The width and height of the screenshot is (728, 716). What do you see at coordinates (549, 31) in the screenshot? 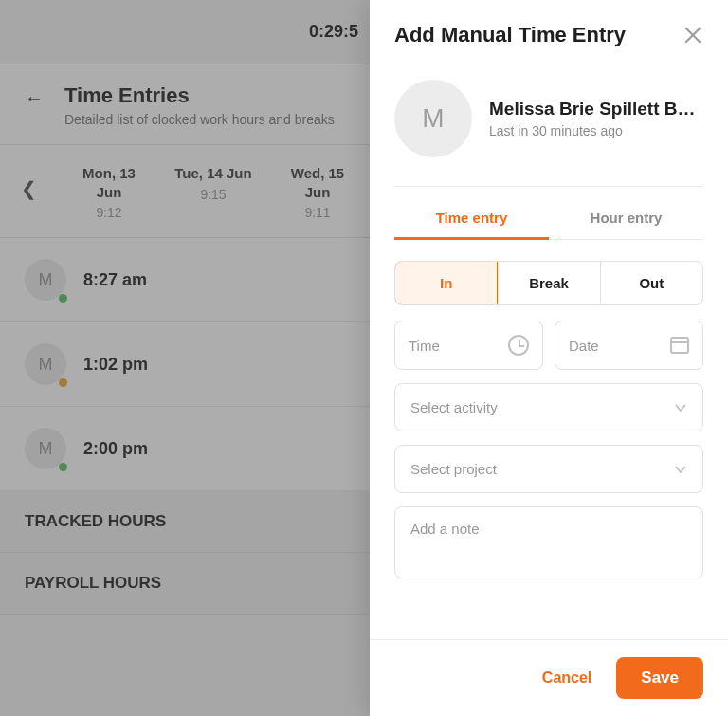
I see `panel-header: Add Manual Time Entry` at bounding box center [549, 31].